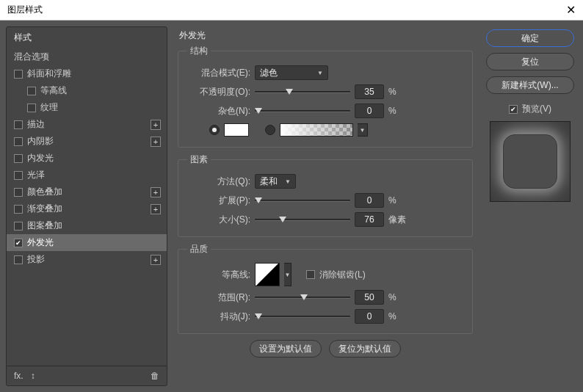 This screenshot has height=392, width=583. Describe the element at coordinates (530, 38) in the screenshot. I see `ok-button: 确定` at that location.